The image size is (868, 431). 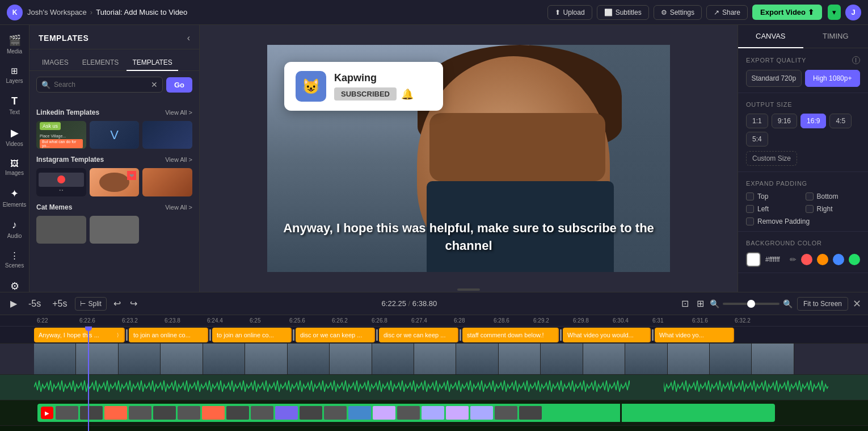 I want to click on zoom-max-icon: 🔍, so click(x=787, y=304).